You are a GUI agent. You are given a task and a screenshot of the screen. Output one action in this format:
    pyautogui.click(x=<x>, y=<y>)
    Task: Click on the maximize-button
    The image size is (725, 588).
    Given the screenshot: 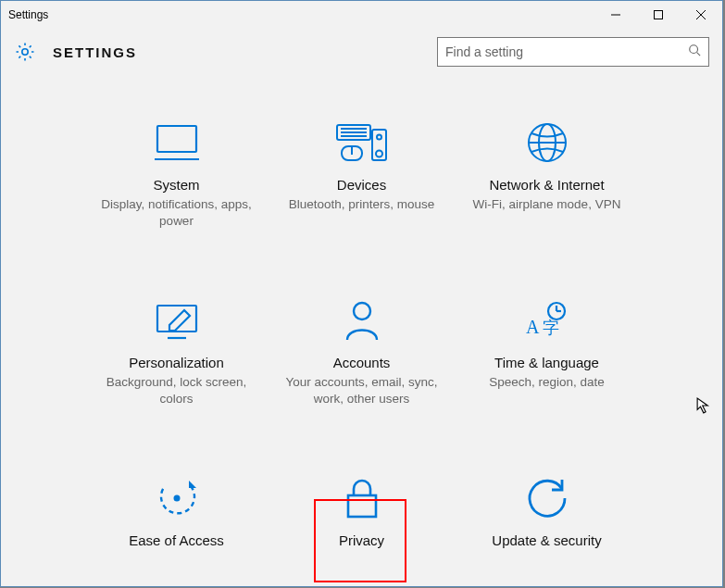 What is the action you would take?
    pyautogui.click(x=658, y=15)
    